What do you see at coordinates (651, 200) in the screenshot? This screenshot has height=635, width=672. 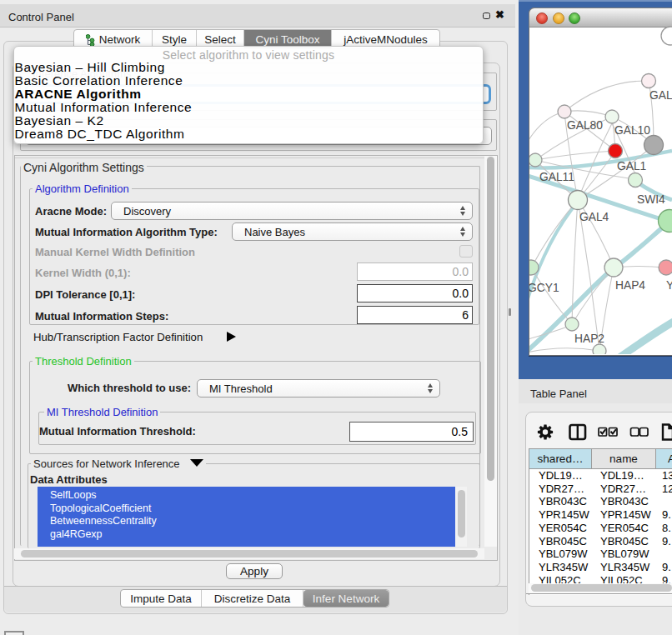 I see `svg-text: SWI4` at bounding box center [651, 200].